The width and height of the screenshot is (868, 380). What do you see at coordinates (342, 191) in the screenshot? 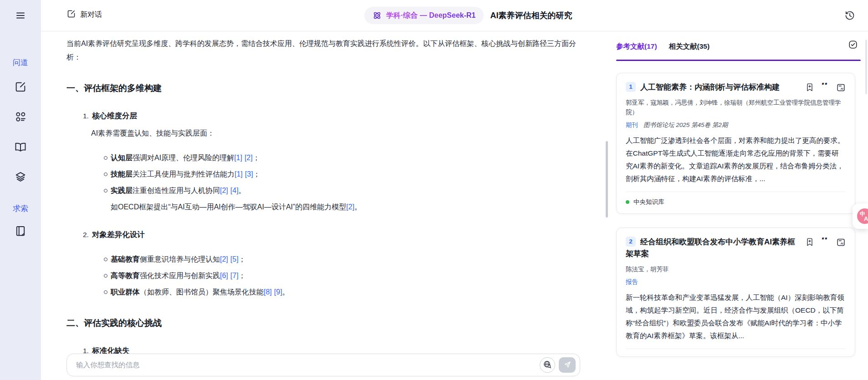
I see `bullet-item: 实践层注重创造性应用与人机协同[2][4]。` at bounding box center [342, 191].